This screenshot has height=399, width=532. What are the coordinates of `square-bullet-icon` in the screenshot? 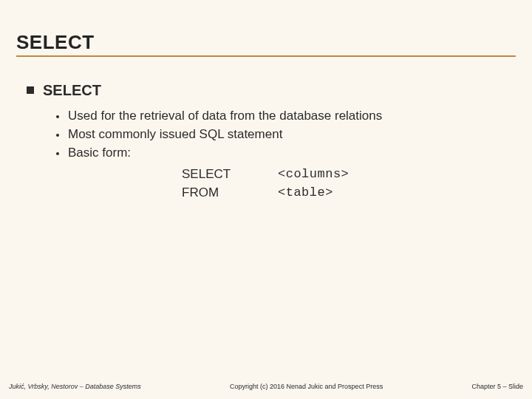 It's located at (30, 90).